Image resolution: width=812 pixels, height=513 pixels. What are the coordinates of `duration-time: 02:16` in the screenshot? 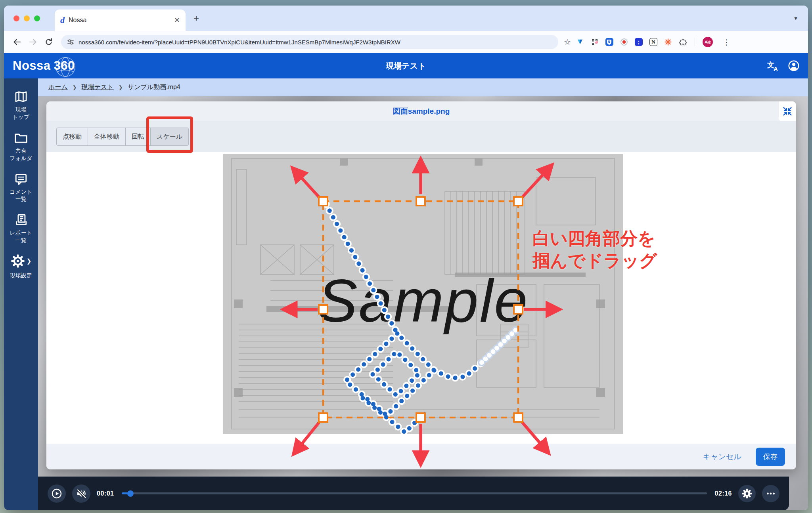 It's located at (723, 494).